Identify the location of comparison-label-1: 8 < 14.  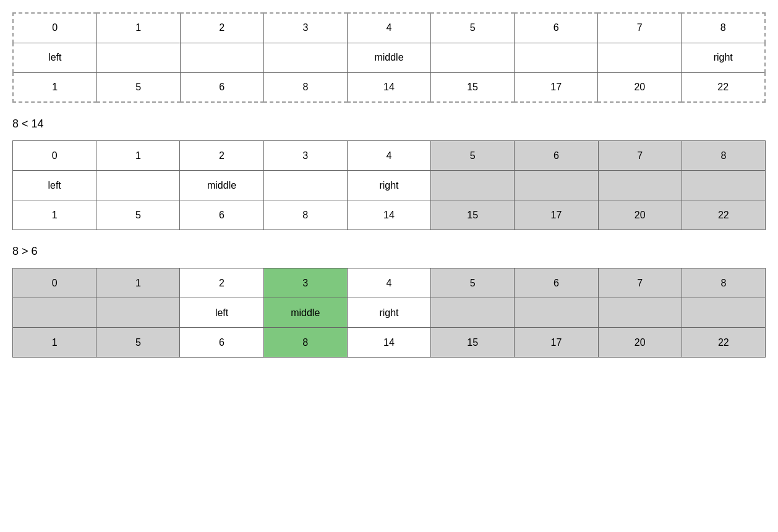
(389, 124).